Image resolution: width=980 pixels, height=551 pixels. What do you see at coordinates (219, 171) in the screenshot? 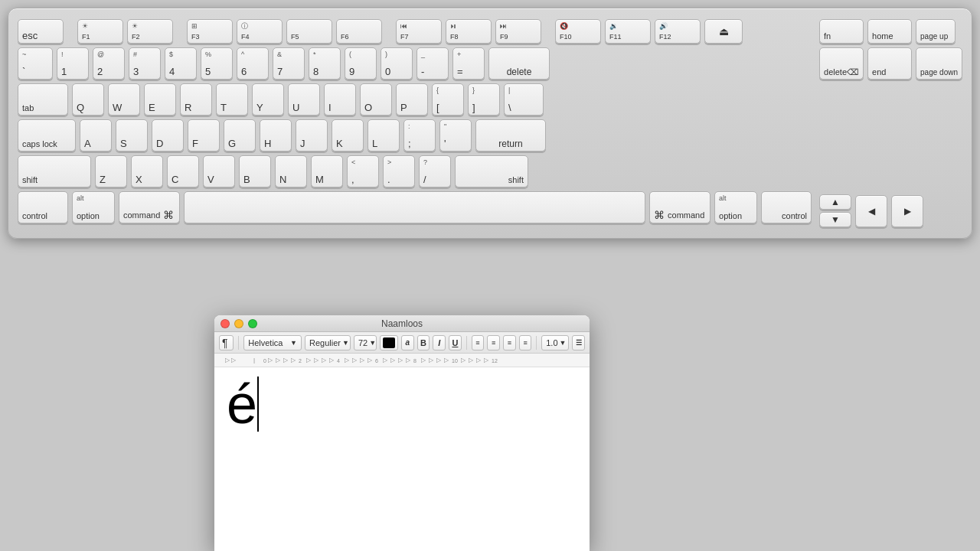
I see `key-v: V` at bounding box center [219, 171].